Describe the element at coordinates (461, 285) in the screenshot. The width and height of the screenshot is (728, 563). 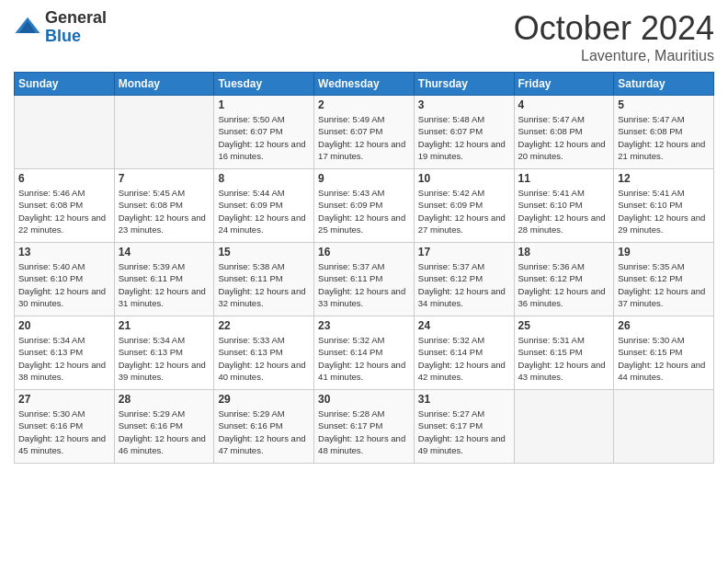
I see `cell-sunrise: Sunrise: 5:37 AMSunset: 6:12 PMDaylight:…` at that location.